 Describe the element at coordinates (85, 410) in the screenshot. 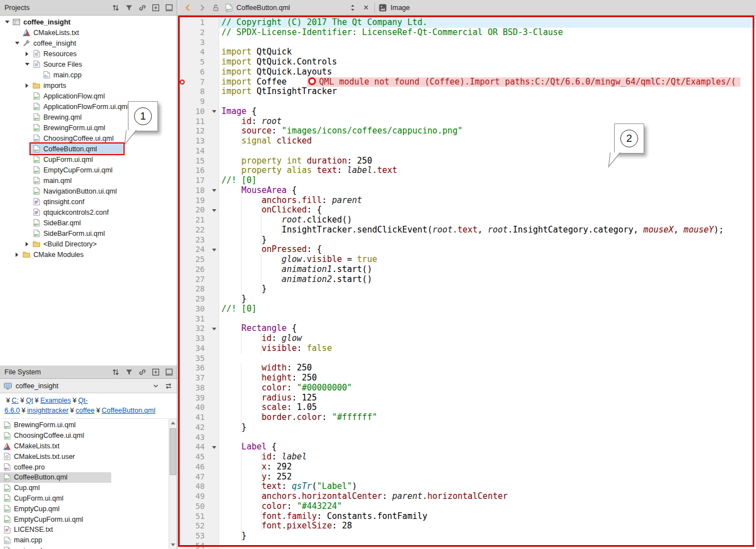

I see `breadcrumb-link: coffee` at that location.